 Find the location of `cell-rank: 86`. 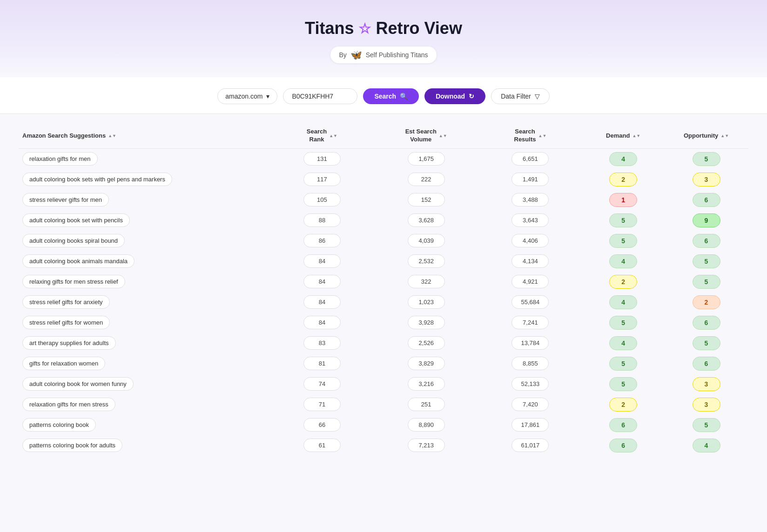

cell-rank: 86 is located at coordinates (322, 241).